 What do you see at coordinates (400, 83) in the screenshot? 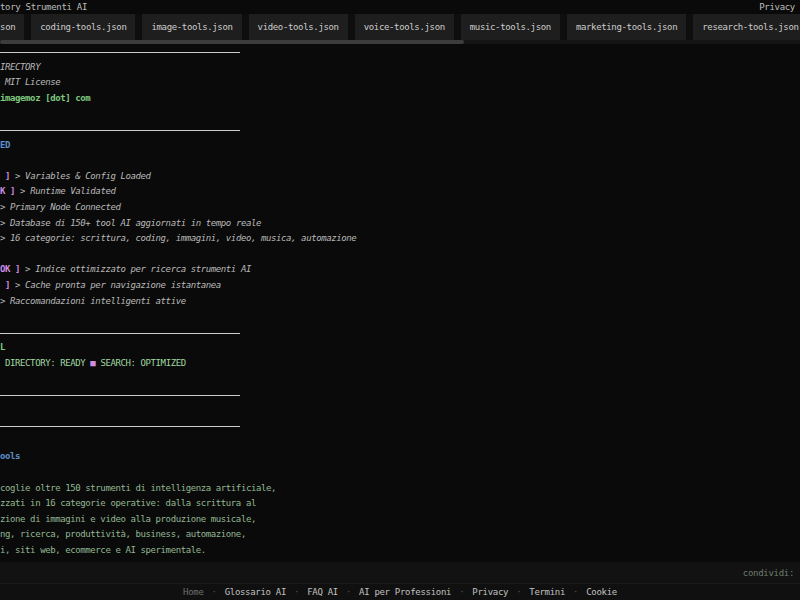
I see `terminal-line: MIT License` at bounding box center [400, 83].